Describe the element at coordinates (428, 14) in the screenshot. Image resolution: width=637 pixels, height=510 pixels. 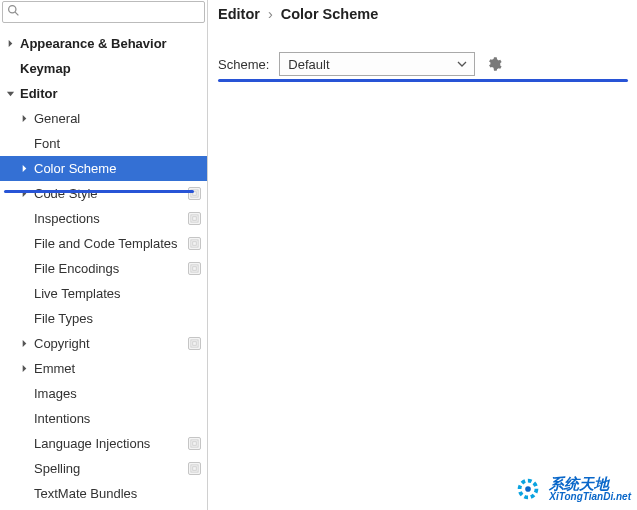
I see `breadcrumb: Editor › Color Scheme` at that location.